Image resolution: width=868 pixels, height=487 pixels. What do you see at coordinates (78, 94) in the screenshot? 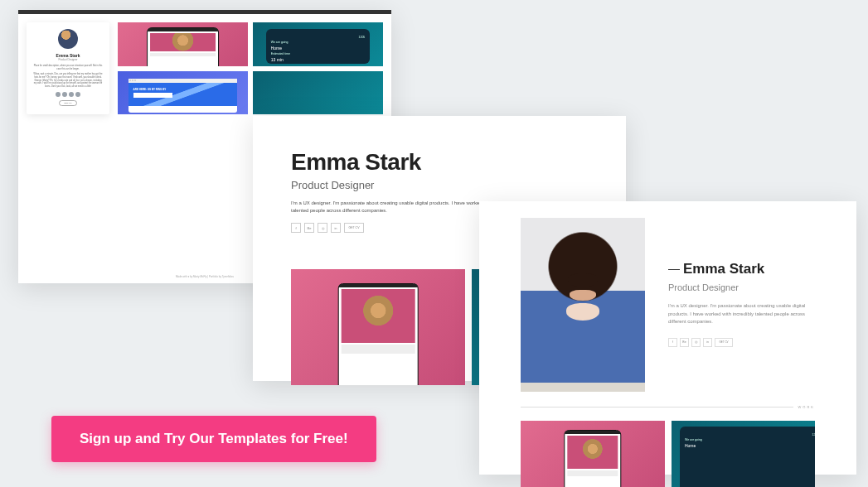
I see `linkedin-icon` at bounding box center [78, 94].